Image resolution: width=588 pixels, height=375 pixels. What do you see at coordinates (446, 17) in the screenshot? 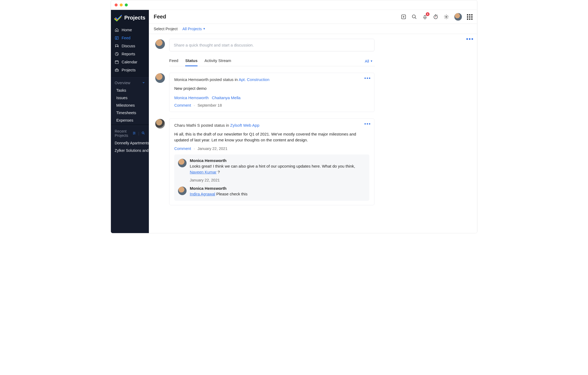
I see `settings-button` at bounding box center [446, 17].